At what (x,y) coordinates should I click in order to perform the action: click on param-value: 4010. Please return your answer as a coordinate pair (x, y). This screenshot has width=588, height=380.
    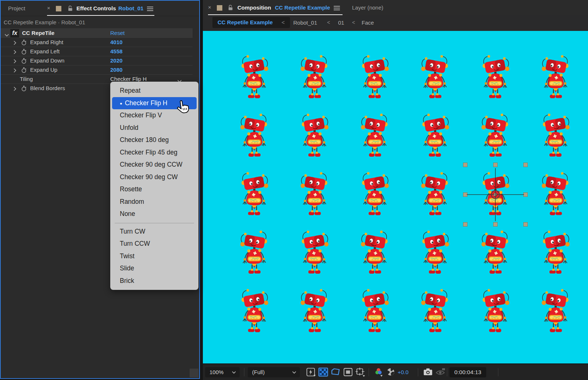
    Looking at the image, I should click on (116, 42).